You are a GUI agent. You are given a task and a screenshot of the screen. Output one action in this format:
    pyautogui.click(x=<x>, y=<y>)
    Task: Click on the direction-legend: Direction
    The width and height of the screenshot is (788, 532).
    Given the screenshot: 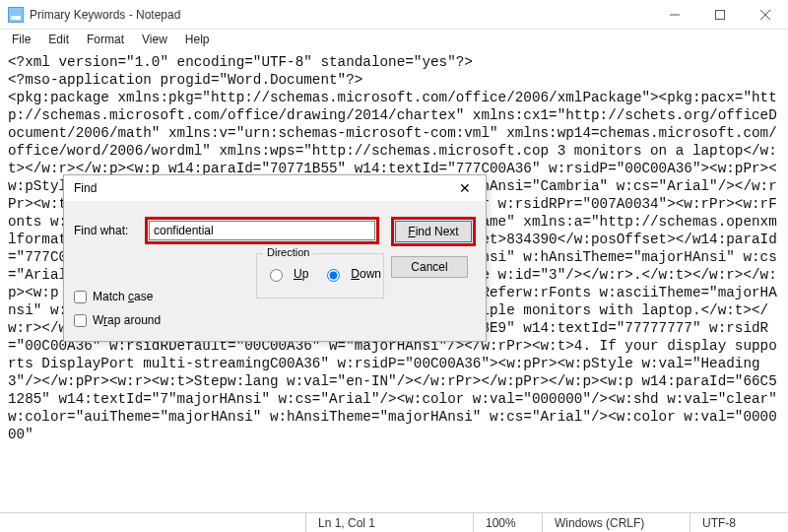 What is the action you would take?
    pyautogui.click(x=288, y=252)
    